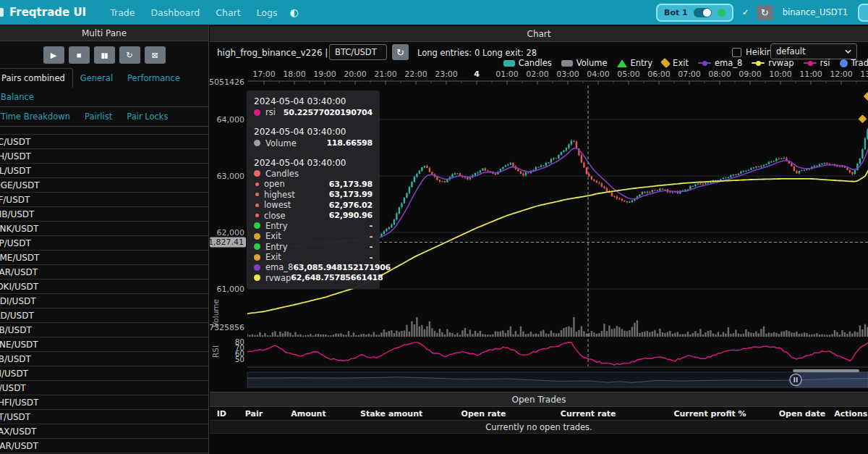  I want to click on tooltip-row-volume: Volume118.66598, so click(313, 143).